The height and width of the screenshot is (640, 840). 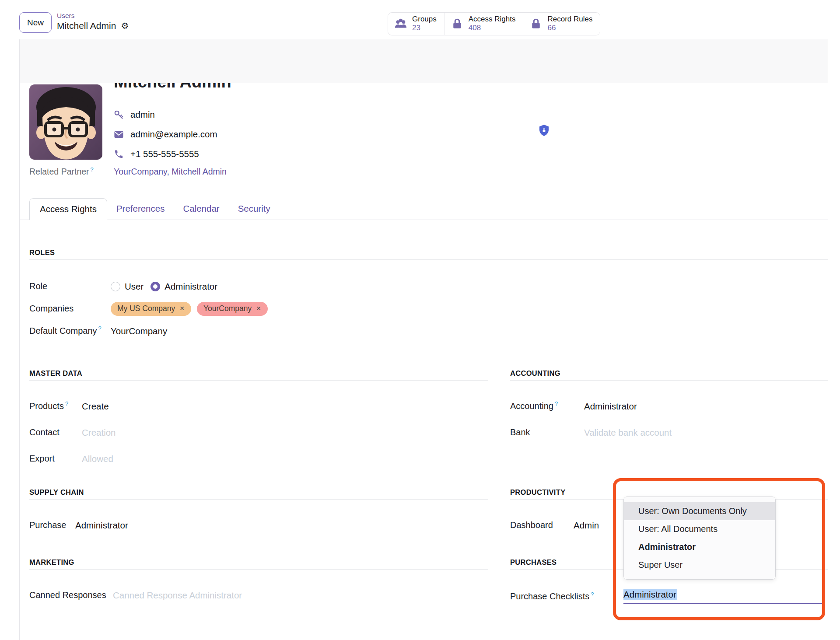 What do you see at coordinates (165, 134) in the screenshot?
I see `email-row: admin@example.com` at bounding box center [165, 134].